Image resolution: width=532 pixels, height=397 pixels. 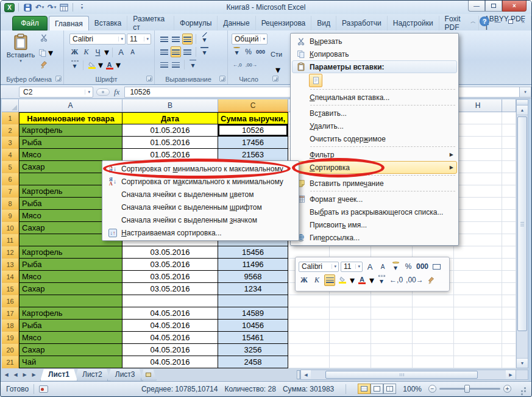 What do you see at coordinates (254, 277) in the screenshot?
I see `cell-C14: 9568` at bounding box center [254, 277].